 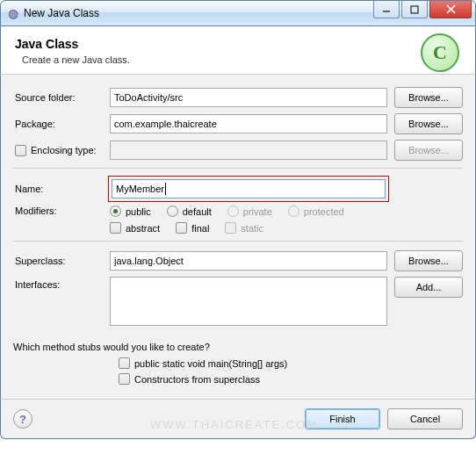 What do you see at coordinates (21, 151) in the screenshot?
I see `enclosing-type-checkbox` at bounding box center [21, 151].